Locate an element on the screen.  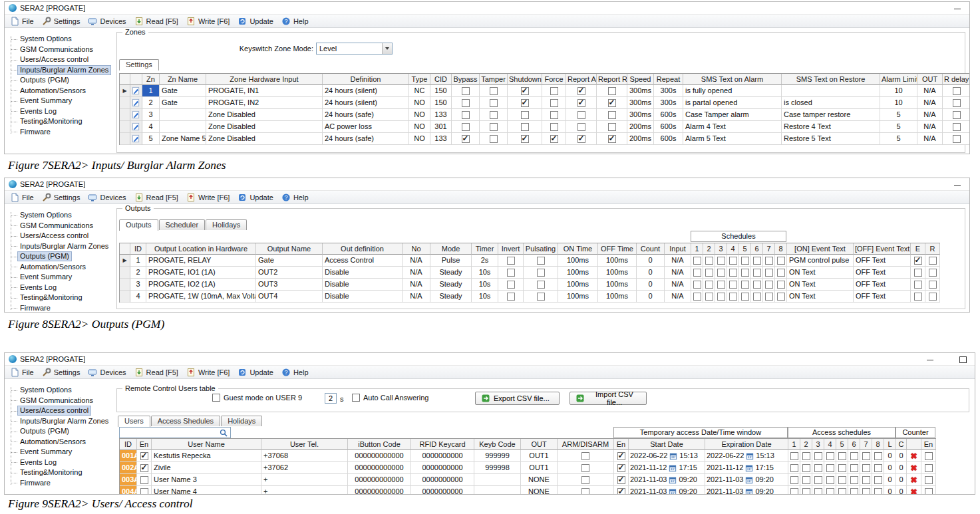
outputs-no-2: N/A is located at coordinates (416, 273).